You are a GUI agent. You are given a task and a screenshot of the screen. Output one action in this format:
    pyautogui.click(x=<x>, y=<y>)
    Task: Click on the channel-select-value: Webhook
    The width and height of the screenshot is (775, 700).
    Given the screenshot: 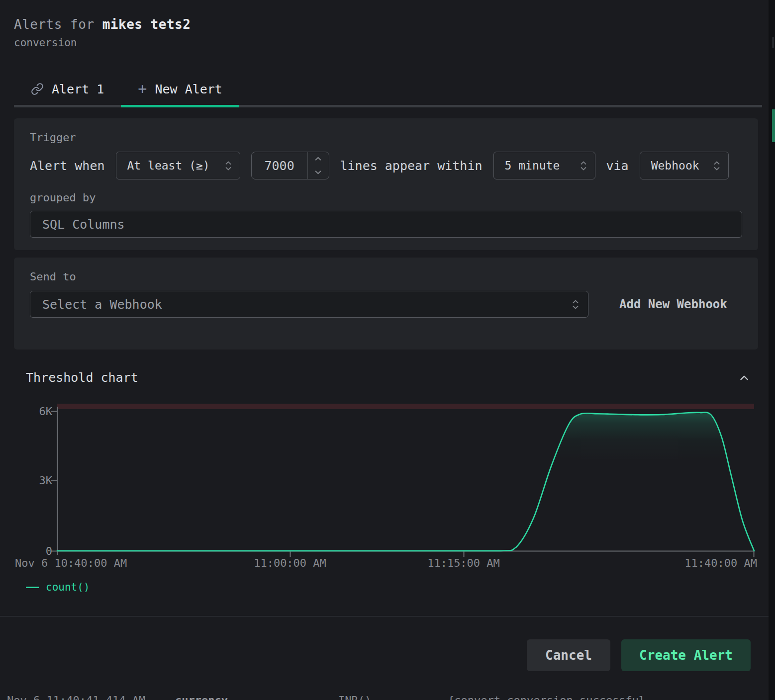 What is the action you would take?
    pyautogui.click(x=676, y=166)
    